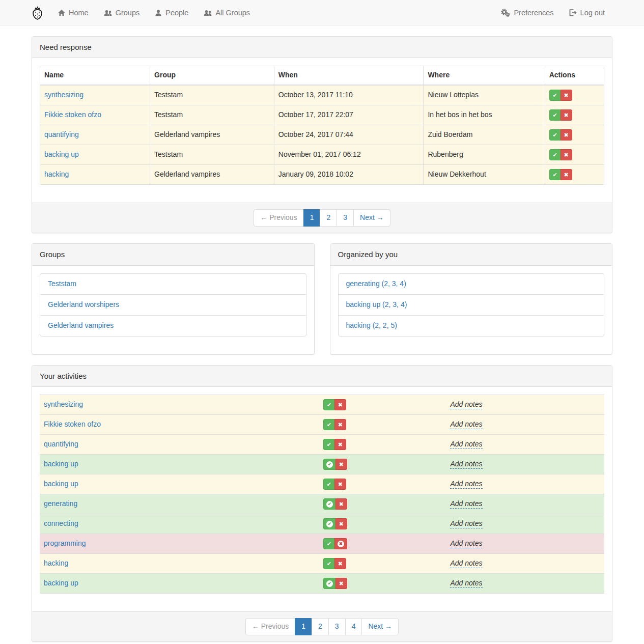  I want to click on group-link: Teststam, so click(173, 284).